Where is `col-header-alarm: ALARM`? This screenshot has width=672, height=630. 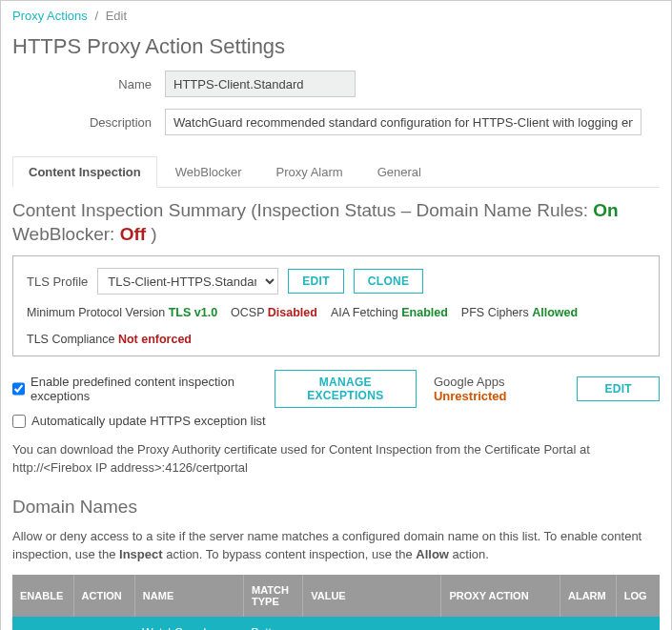 col-header-alarm: ALARM is located at coordinates (587, 596).